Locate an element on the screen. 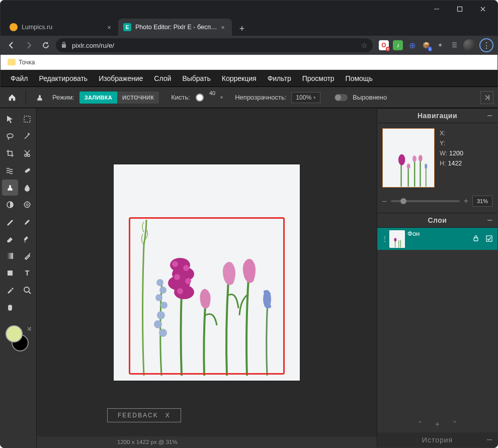 The height and width of the screenshot is (448, 498). picker-tool is located at coordinates (10, 290).